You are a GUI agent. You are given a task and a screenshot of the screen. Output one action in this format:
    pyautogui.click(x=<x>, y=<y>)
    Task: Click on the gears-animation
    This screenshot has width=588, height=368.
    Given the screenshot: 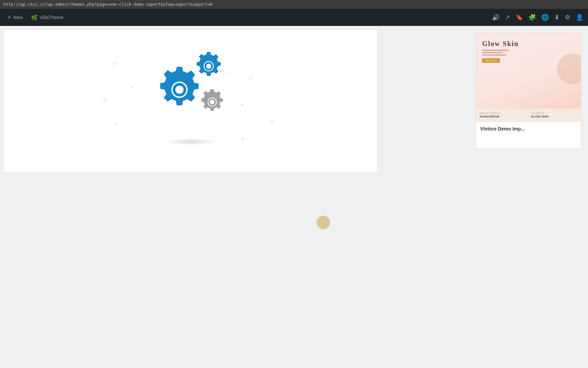 What is the action you would take?
    pyautogui.click(x=191, y=101)
    